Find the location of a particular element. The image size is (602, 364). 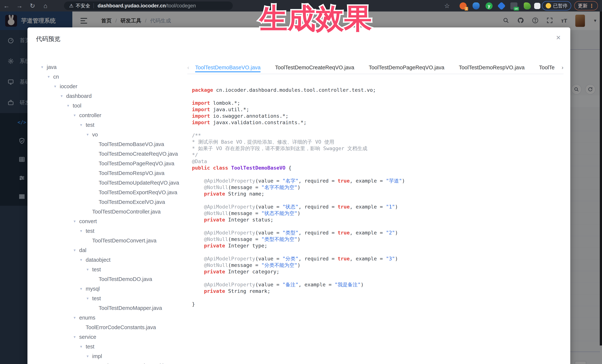

browser-home-button: ⌂ is located at coordinates (45, 6).